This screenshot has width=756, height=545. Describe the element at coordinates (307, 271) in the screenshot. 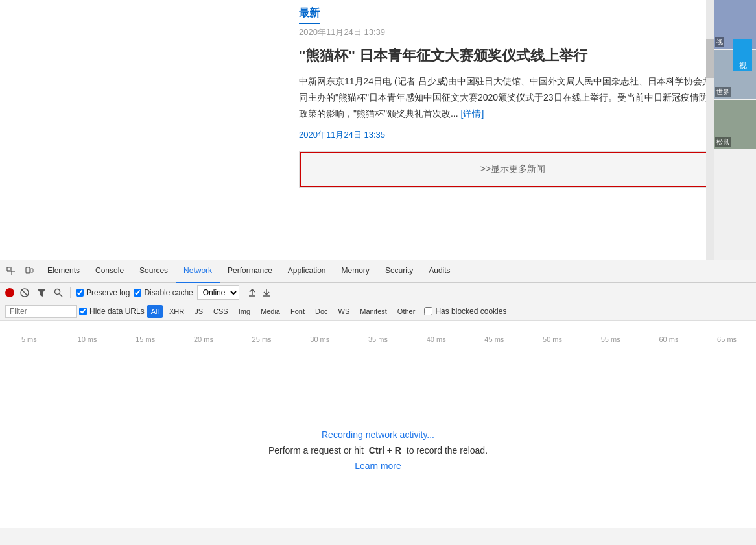

I see `tab-application: Application` at that location.